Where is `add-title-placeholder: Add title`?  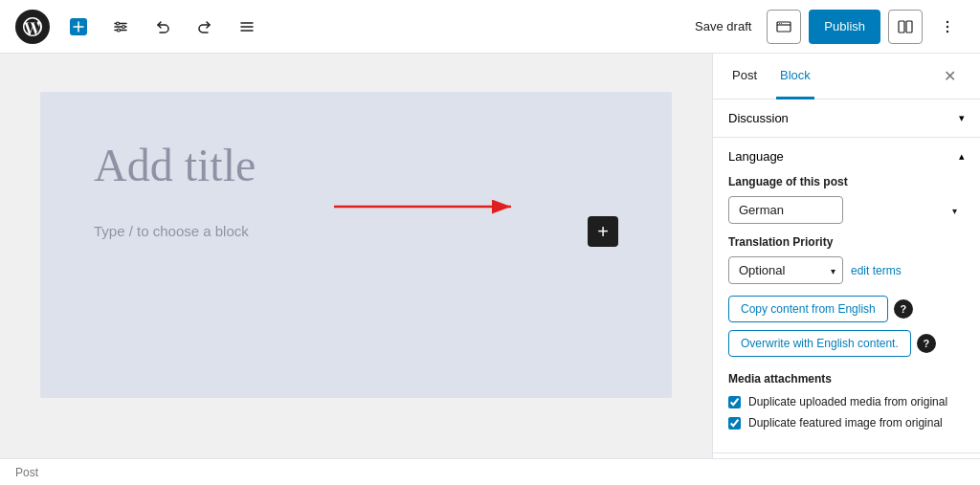 add-title-placeholder: Add title is located at coordinates (356, 165).